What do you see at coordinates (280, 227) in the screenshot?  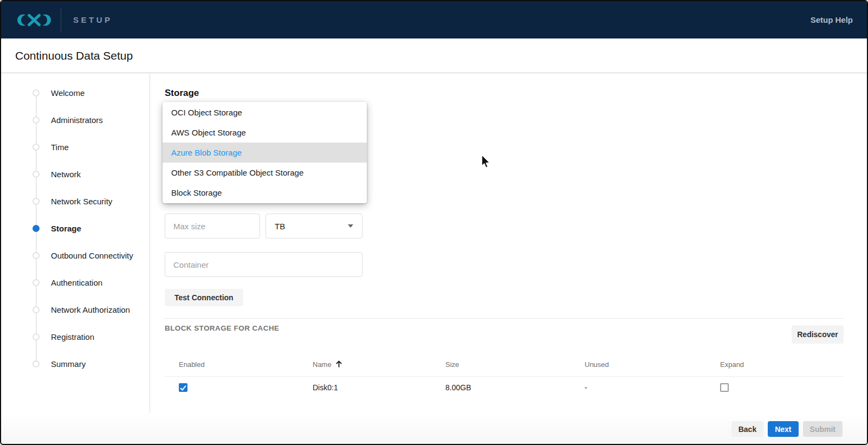 I see `size-unit-value: TB` at bounding box center [280, 227].